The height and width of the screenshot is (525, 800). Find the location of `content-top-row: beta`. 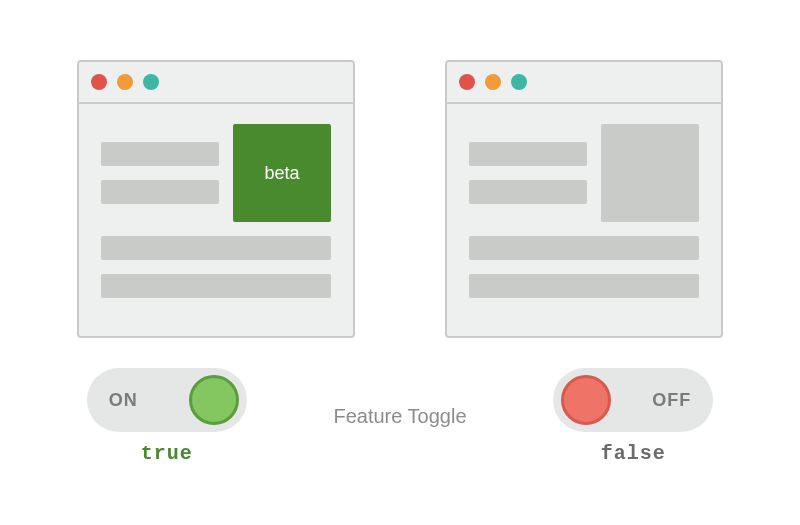

content-top-row: beta is located at coordinates (216, 173).